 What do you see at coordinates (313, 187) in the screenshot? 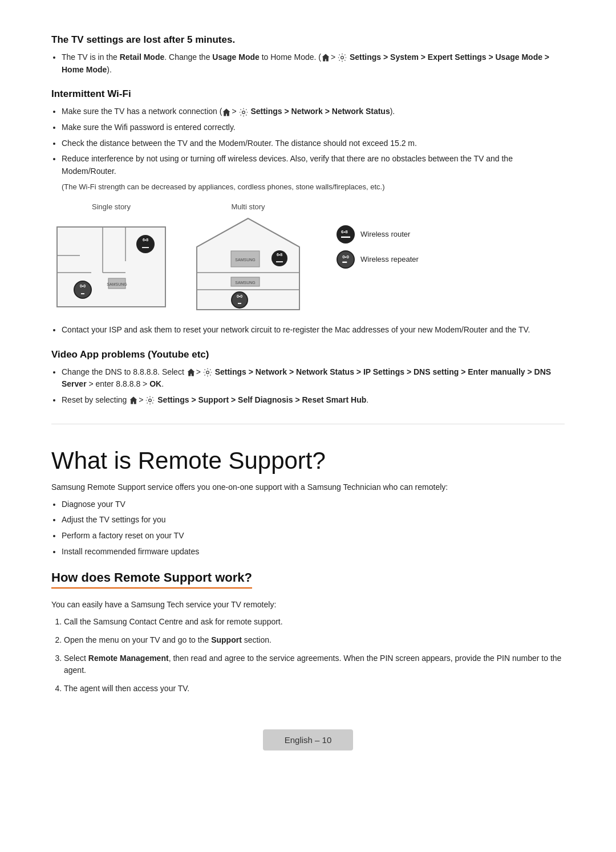
I see `wifi-note: (The Wi-Fi strength can be decreased by …` at bounding box center [313, 187].